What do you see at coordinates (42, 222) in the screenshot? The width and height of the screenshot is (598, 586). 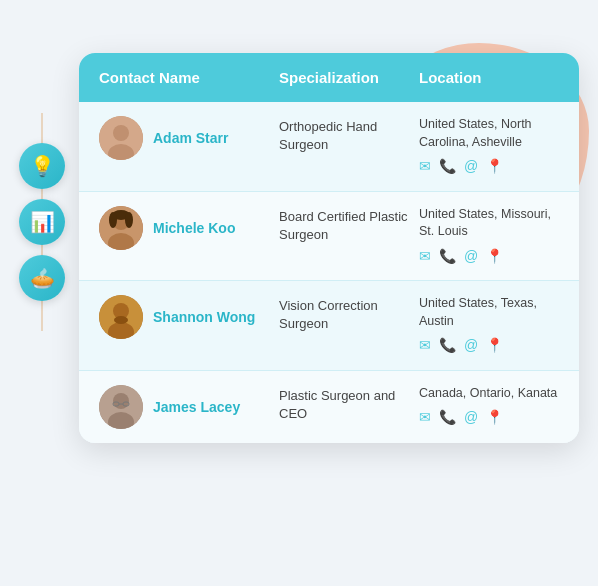 I see `chart-icon: 📊` at bounding box center [42, 222].